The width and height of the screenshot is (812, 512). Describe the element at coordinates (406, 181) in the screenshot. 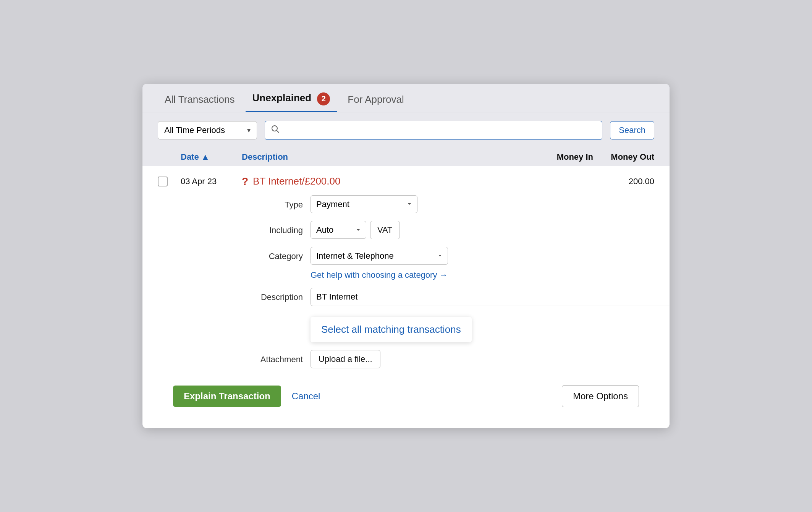

I see `transaction-main-row: 03 Apr 23 ? BT Internet/£200.00 200.00` at that location.